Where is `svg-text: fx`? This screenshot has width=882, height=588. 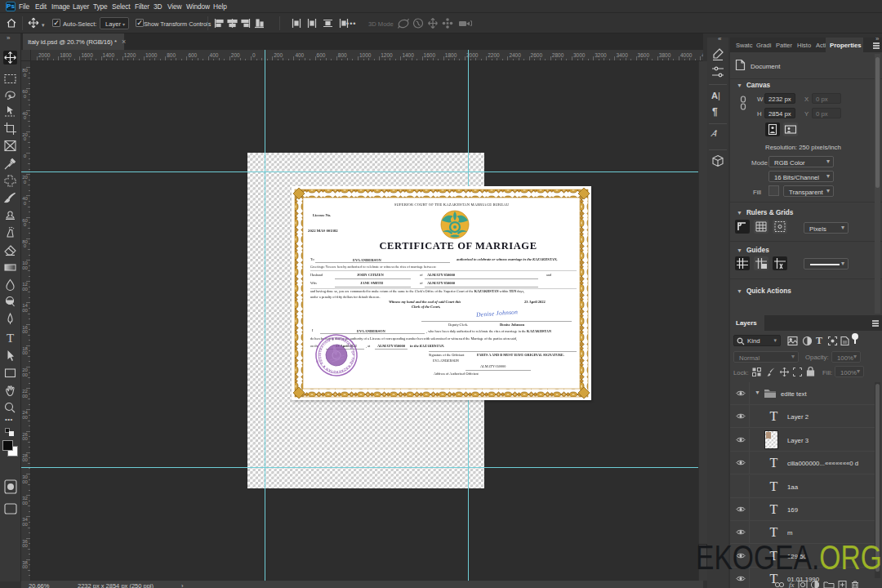 svg-text: fx is located at coordinates (792, 585).